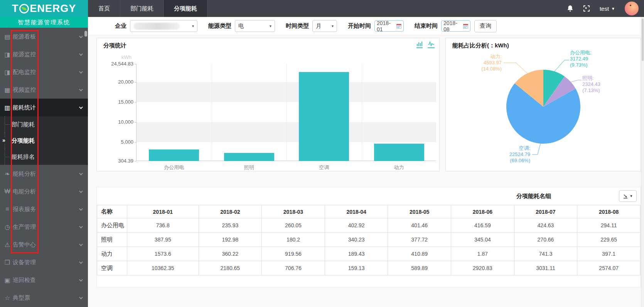 This screenshot has height=307, width=644. What do you see at coordinates (359, 26) in the screenshot?
I see `start-time-label: 开始时间` at bounding box center [359, 26].